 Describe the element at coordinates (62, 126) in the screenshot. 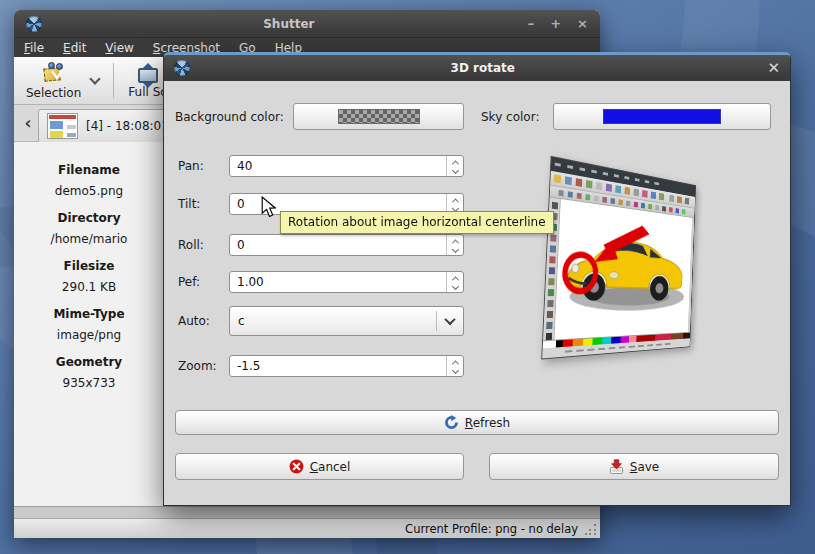

I see `screenshot-thumbnail` at that location.